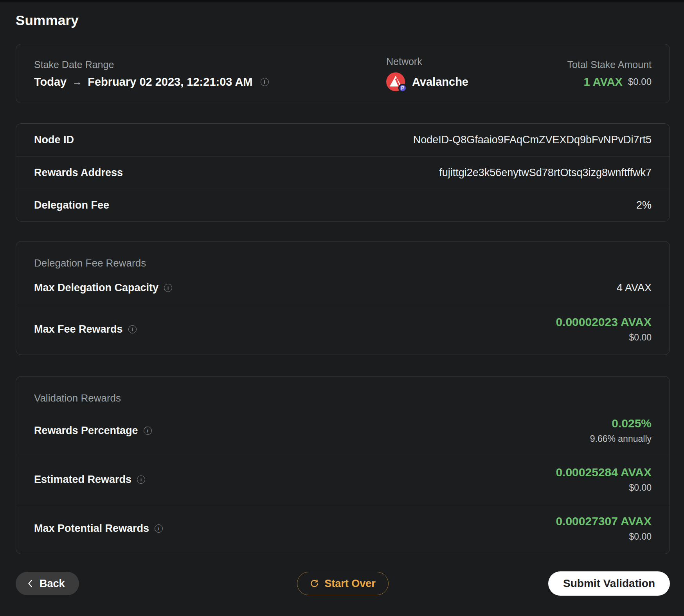 The width and height of the screenshot is (684, 616). Describe the element at coordinates (315, 584) in the screenshot. I see `refresh-icon` at that location.